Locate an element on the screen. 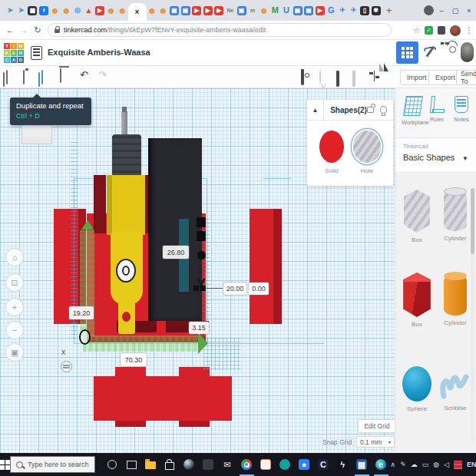  file-explorer-icon is located at coordinates (150, 464).